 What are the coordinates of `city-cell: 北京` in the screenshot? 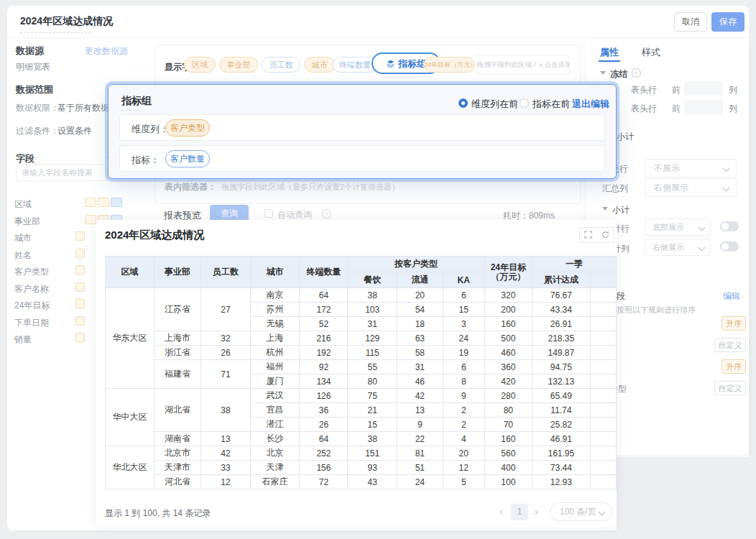 It's located at (275, 453).